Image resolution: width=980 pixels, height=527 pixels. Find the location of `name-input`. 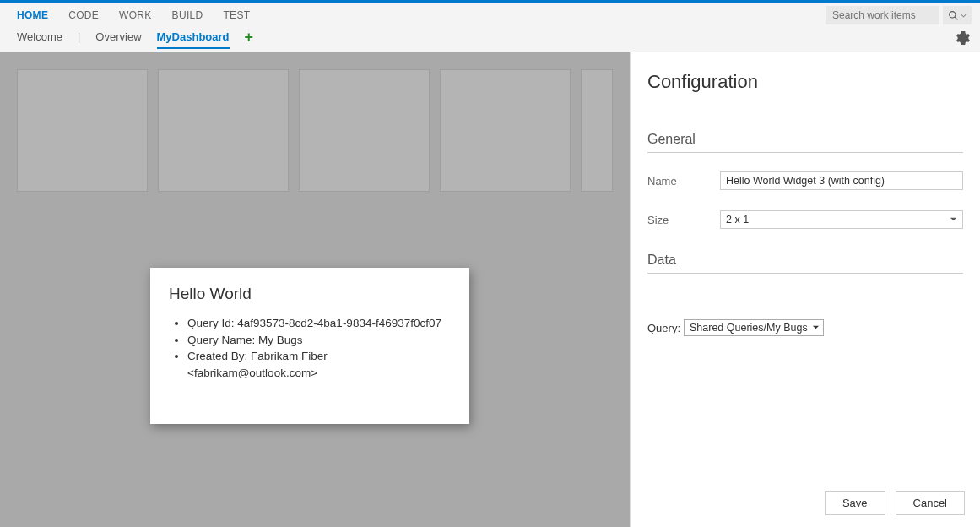

name-input is located at coordinates (842, 181).